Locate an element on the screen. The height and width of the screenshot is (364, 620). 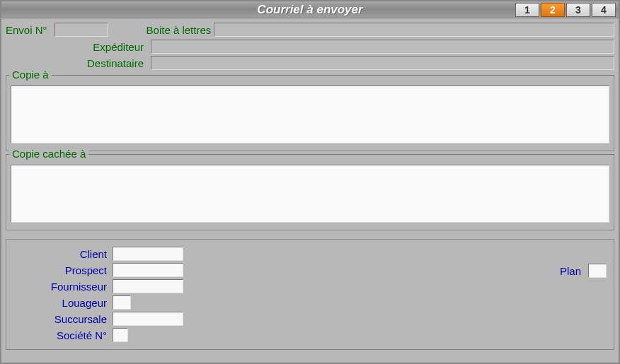
tab-1: 1 is located at coordinates (527, 10).